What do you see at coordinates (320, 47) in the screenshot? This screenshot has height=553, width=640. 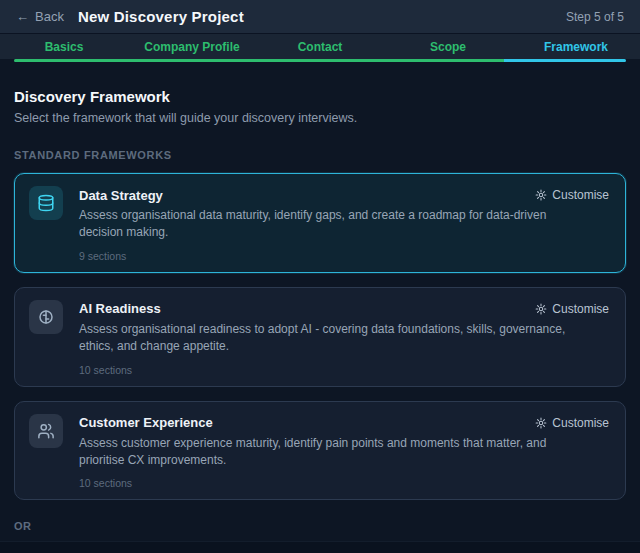 I see `tab-contact: Contact` at bounding box center [320, 47].